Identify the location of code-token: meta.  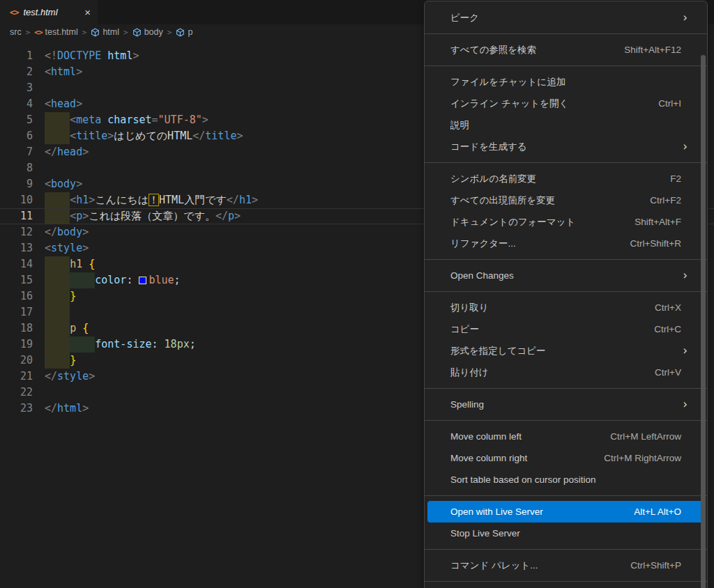
(89, 120).